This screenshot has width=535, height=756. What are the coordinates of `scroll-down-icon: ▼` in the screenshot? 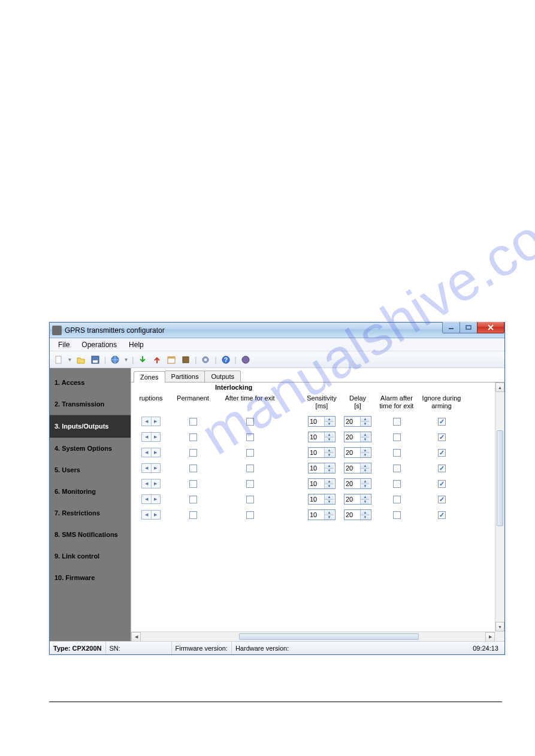 It's located at (500, 627).